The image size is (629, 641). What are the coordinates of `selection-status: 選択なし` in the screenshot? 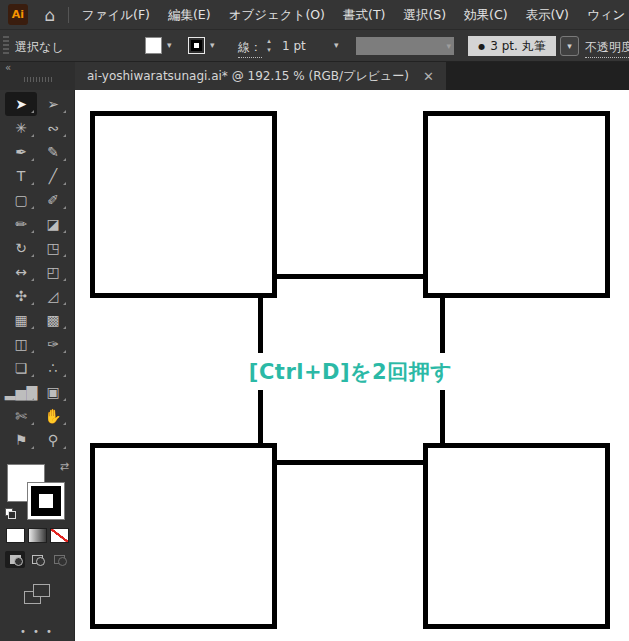 It's located at (40, 48).